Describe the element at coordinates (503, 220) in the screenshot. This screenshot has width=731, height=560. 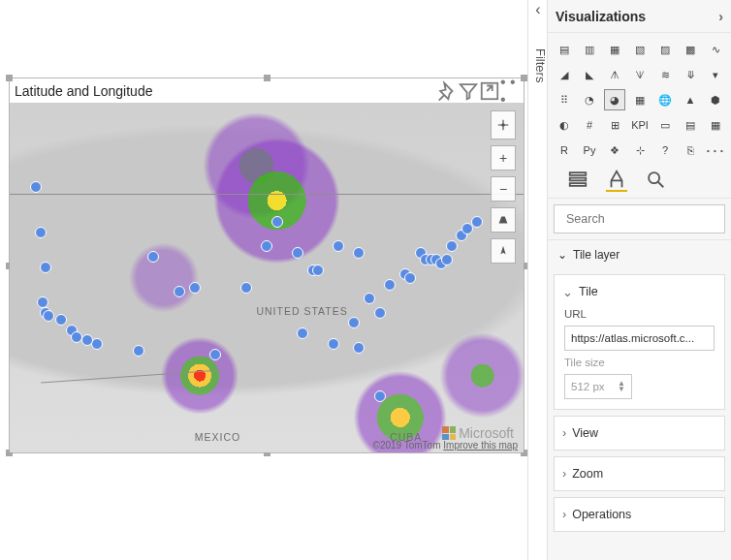
I see `pitch-button` at that location.